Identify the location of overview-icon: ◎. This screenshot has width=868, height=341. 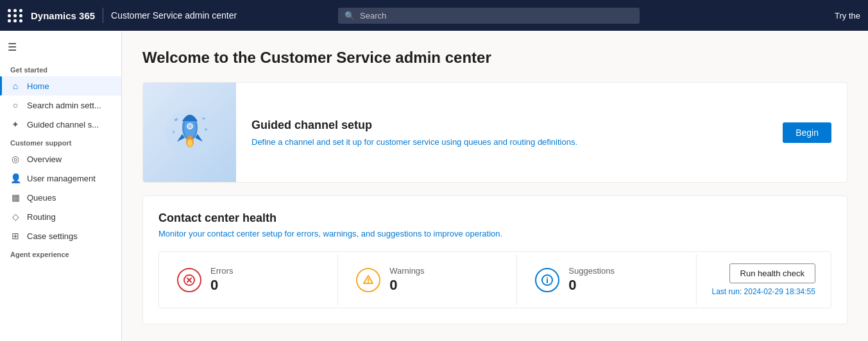
(15, 159).